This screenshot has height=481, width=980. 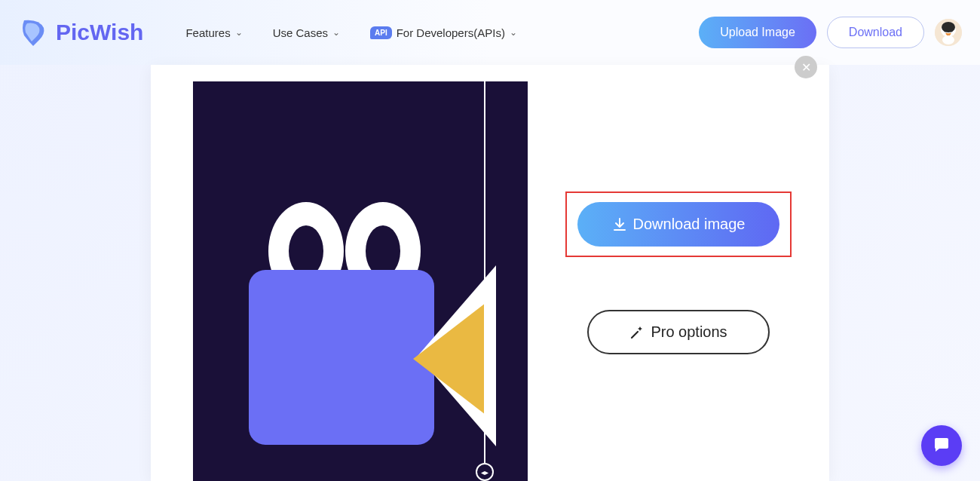 I want to click on header: PicWish Features ⌄ Use Cases ⌄ API For D…, so click(x=490, y=32).